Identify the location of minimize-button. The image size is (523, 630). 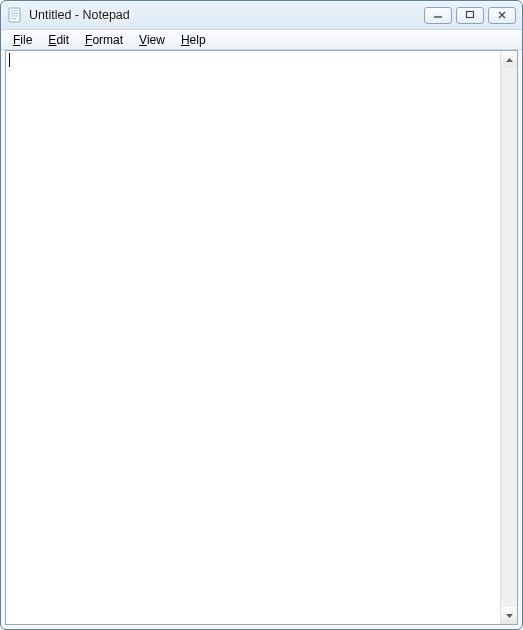
(438, 16).